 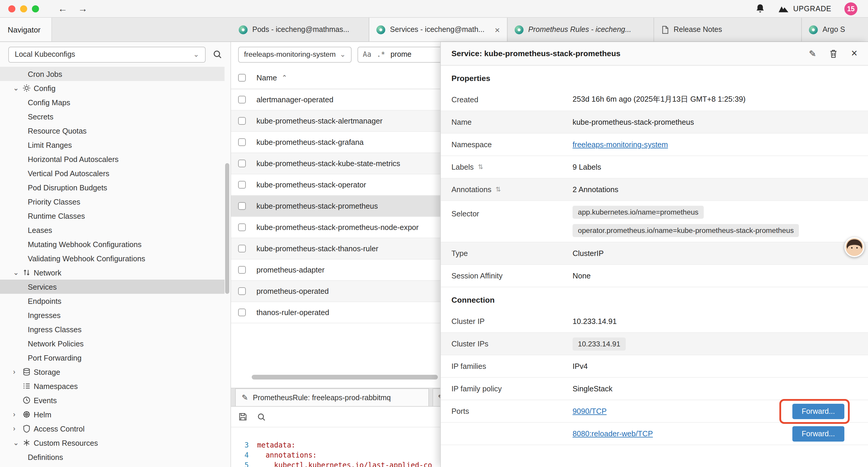 What do you see at coordinates (112, 443) in the screenshot?
I see `tree-item: ⌄ Custom Resources` at bounding box center [112, 443].